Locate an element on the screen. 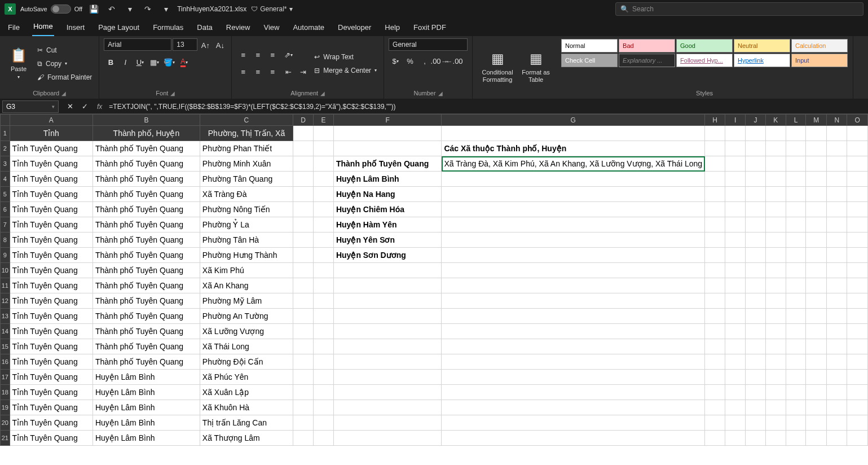  cell-D10 is located at coordinates (303, 271).